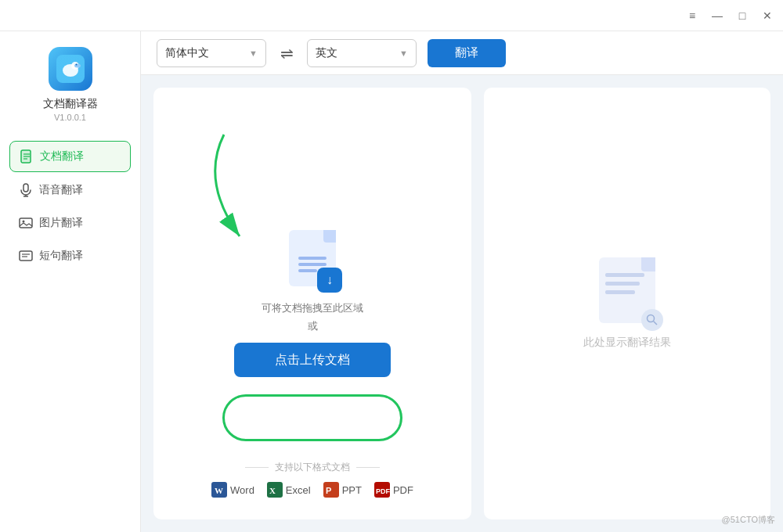 This screenshot has width=783, height=532. Describe the element at coordinates (312, 468) in the screenshot. I see `formats-title: 支持以下格式文档` at that location.